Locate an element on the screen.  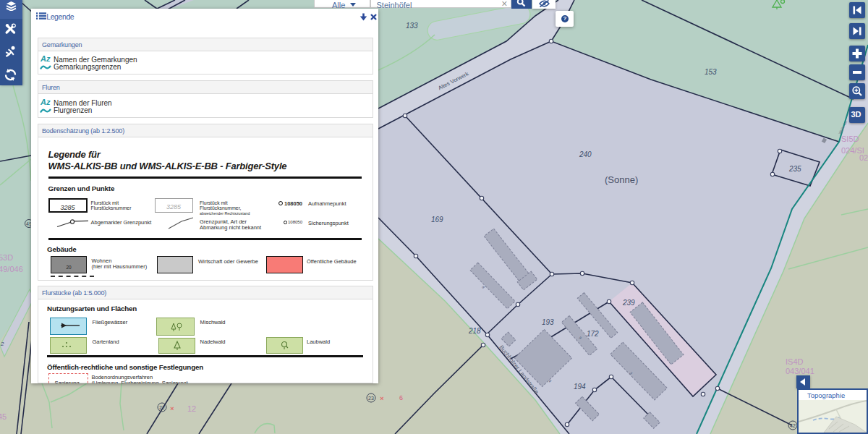
svg-text: 23 is located at coordinates (371, 398).